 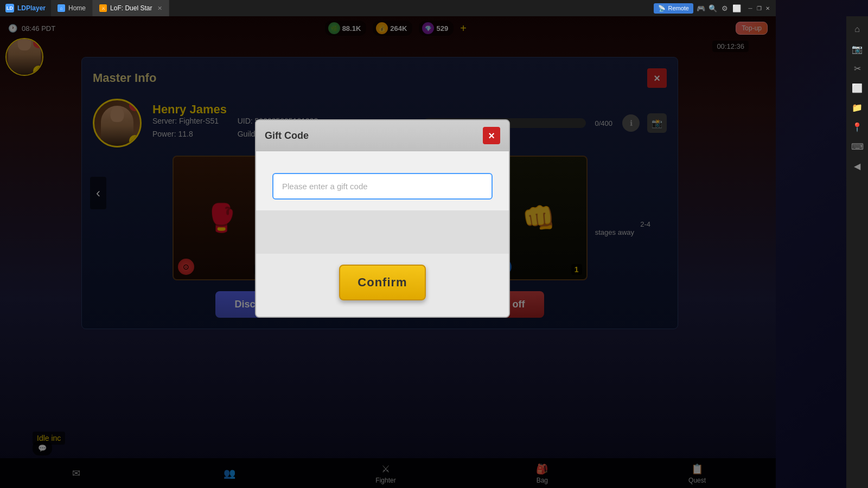 I want to click on remote-icon: 📡, so click(x=662, y=9).